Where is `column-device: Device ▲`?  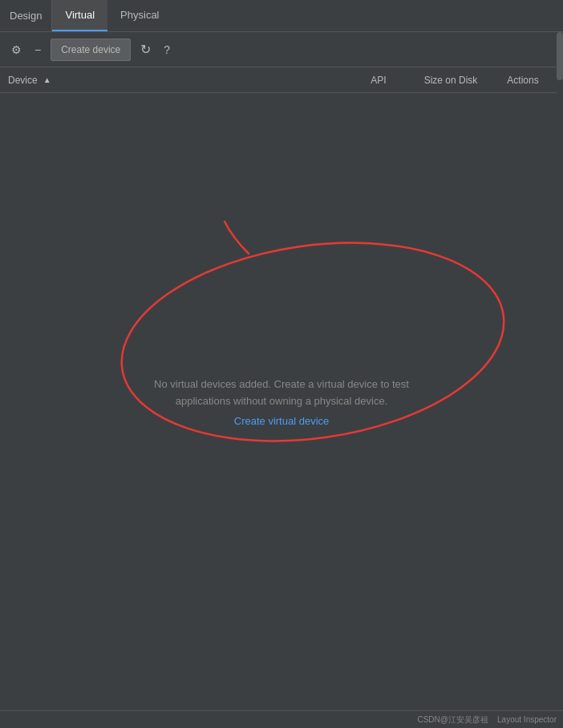
column-device: Device ▲ is located at coordinates (177, 80).